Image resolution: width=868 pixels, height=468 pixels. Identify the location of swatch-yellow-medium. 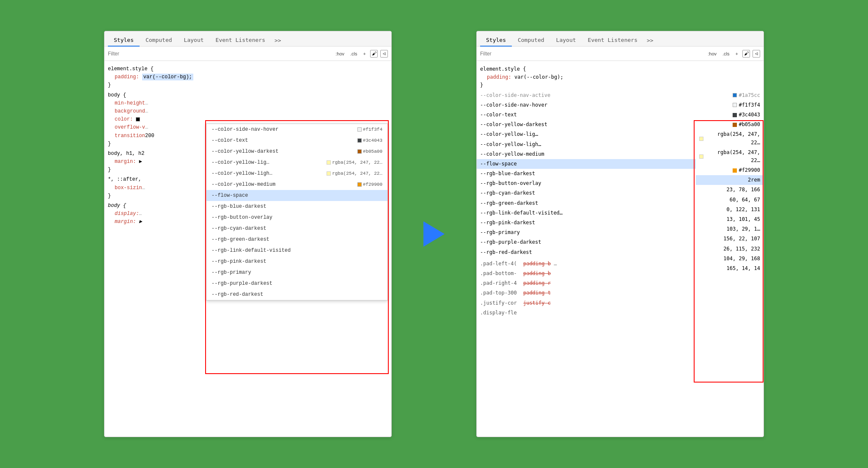
(735, 171).